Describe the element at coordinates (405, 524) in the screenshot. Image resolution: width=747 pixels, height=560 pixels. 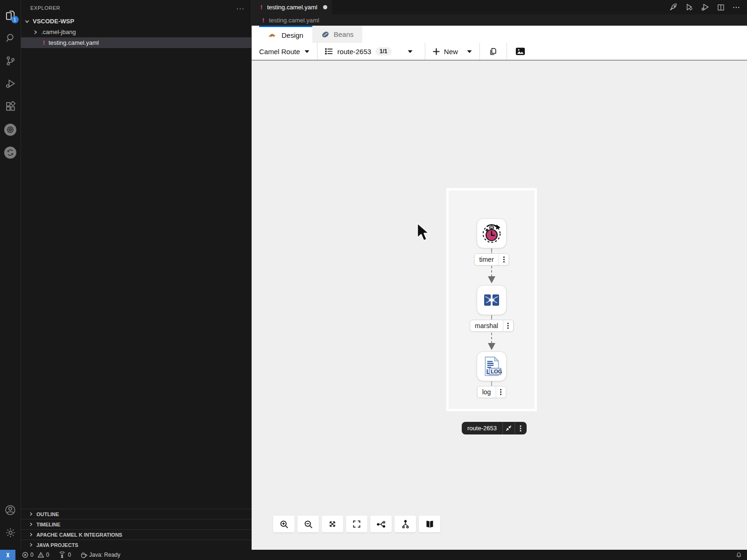
I see `layout-vertical-button` at that location.